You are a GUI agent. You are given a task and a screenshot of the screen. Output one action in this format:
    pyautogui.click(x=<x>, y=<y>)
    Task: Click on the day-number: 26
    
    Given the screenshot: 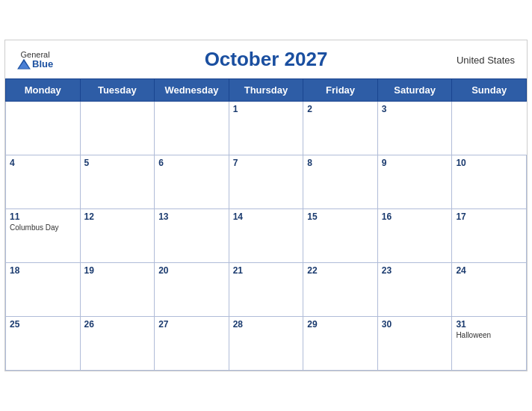 What is the action you would take?
    pyautogui.click(x=118, y=324)
    